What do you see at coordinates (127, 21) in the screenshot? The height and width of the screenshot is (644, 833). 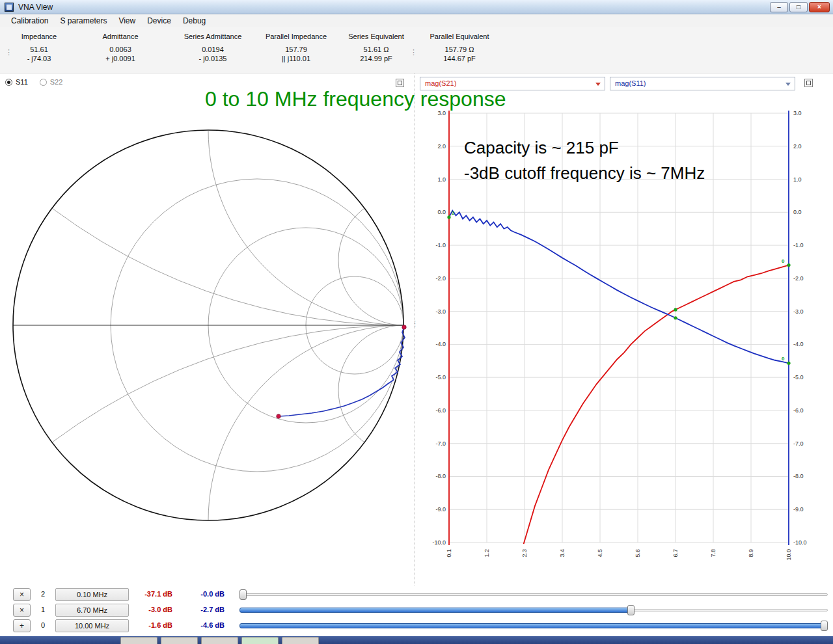 I see `menu-item-view: View` at bounding box center [127, 21].